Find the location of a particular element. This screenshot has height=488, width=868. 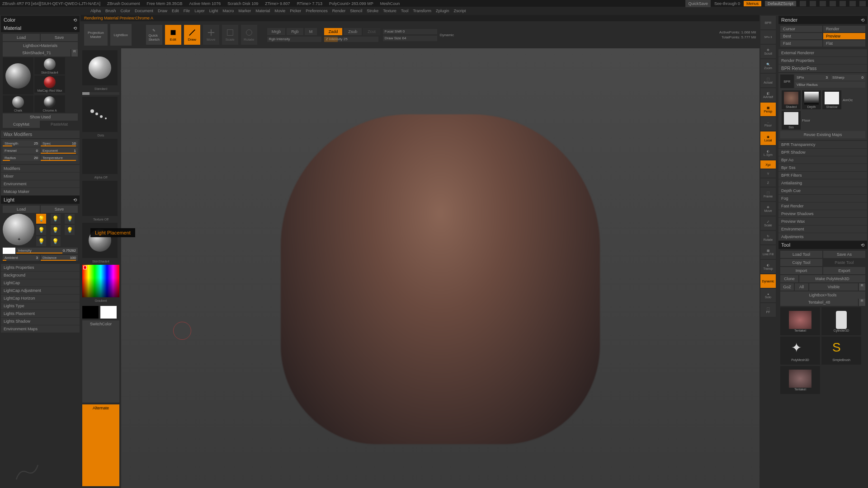

distance-value: 100 is located at coordinates (73, 258).